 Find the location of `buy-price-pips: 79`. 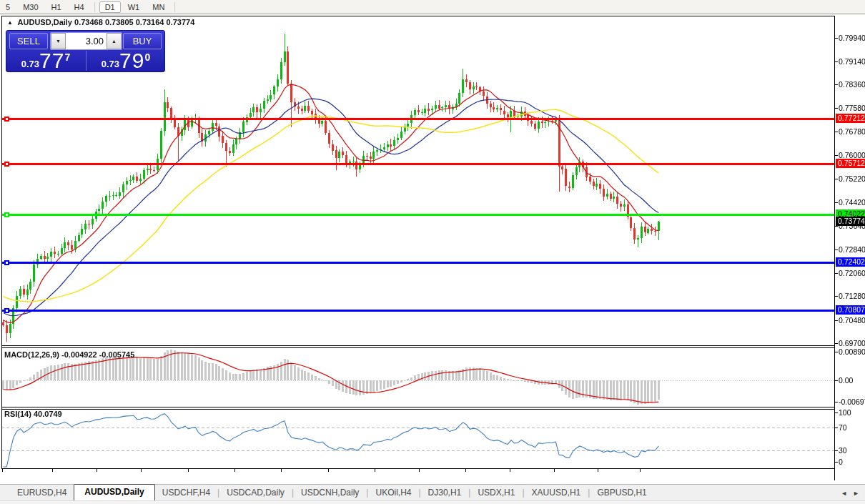

buy-price-pips: 79 is located at coordinates (132, 61).